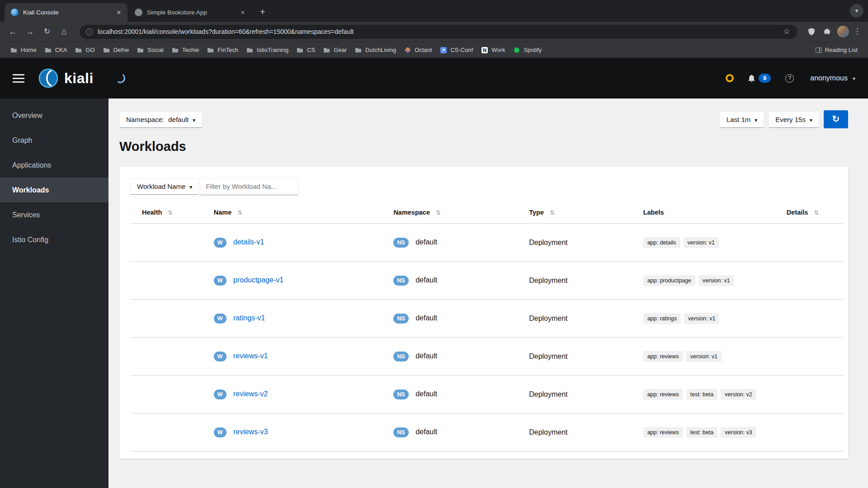  Describe the element at coordinates (662, 243) in the screenshot. I see `label-chip: app: details` at that location.